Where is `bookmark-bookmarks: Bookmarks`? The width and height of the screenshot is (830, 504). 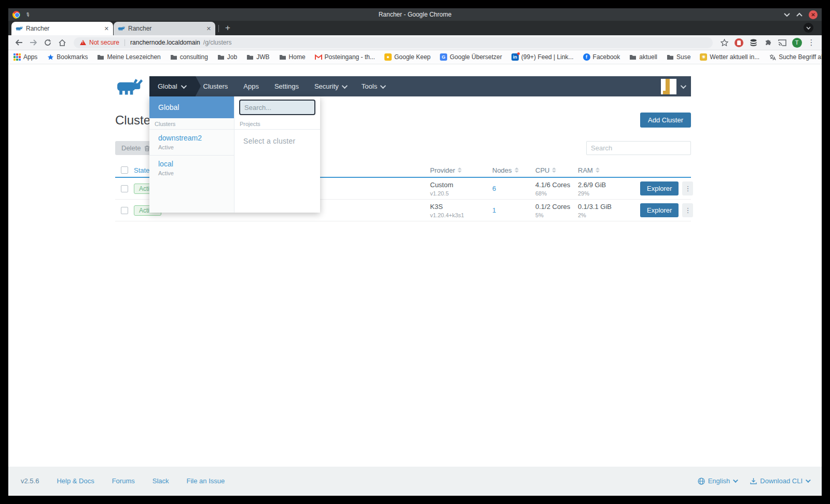
bookmark-bookmarks: Bookmarks is located at coordinates (67, 57).